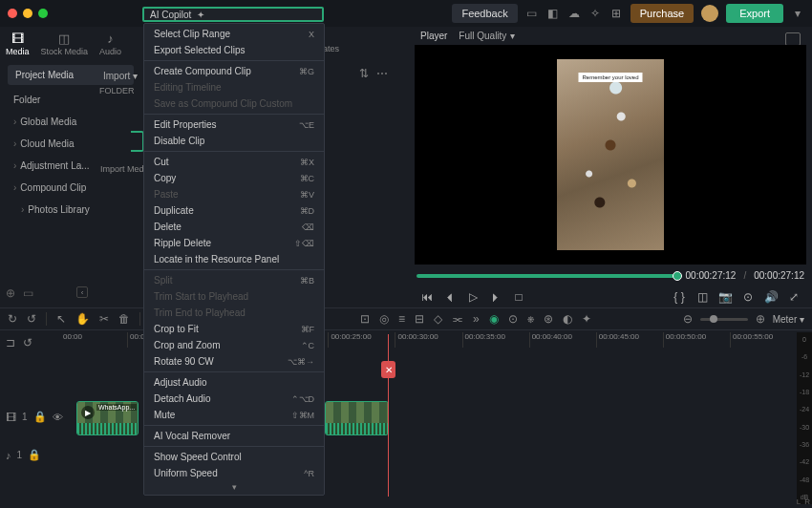 Image resolution: width=812 pixels, height=508 pixels. I want to click on undo-icon: ↺, so click(32, 319).